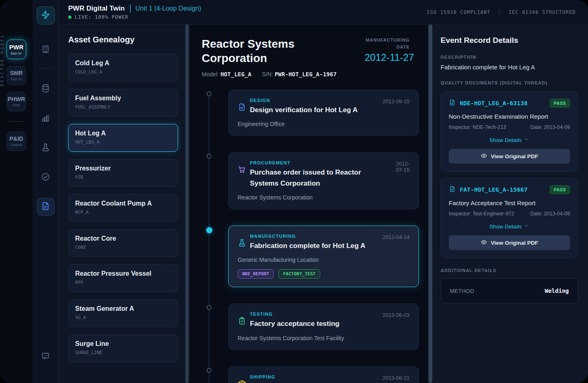 The image size is (588, 383). Describe the element at coordinates (123, 98) in the screenshot. I see `asset-name: Fuel Assembly` at that location.